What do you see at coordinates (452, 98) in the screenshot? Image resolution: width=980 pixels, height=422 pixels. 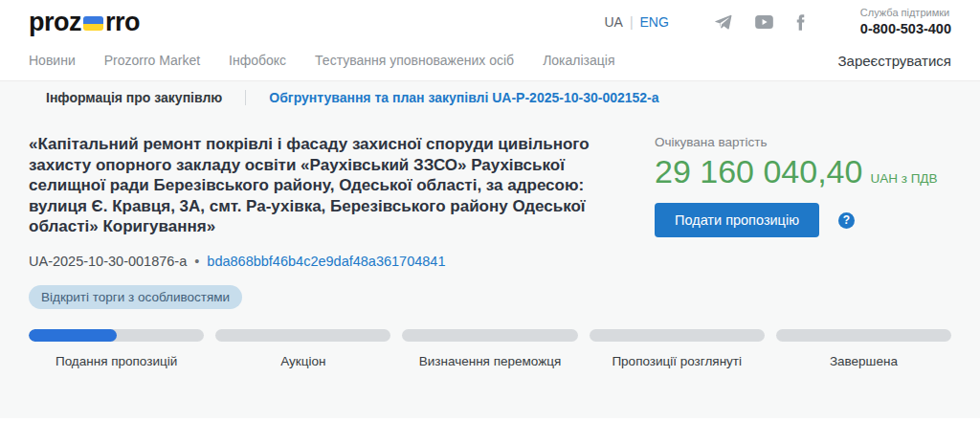 I see `tab-justification-plan-link: Обгрунтування та план закупівлі UA-P-202…` at bounding box center [452, 98].